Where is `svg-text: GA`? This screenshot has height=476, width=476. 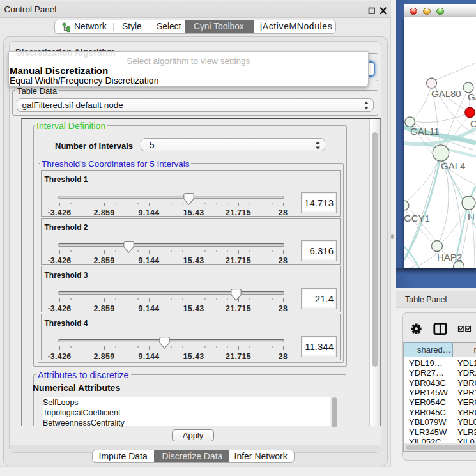
svg-text: GA is located at coordinates (472, 97).